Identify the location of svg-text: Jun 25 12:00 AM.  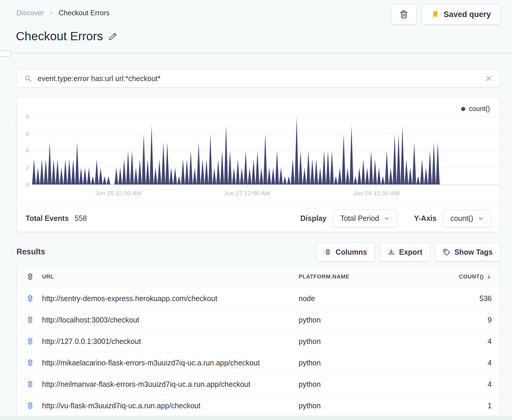
(118, 193).